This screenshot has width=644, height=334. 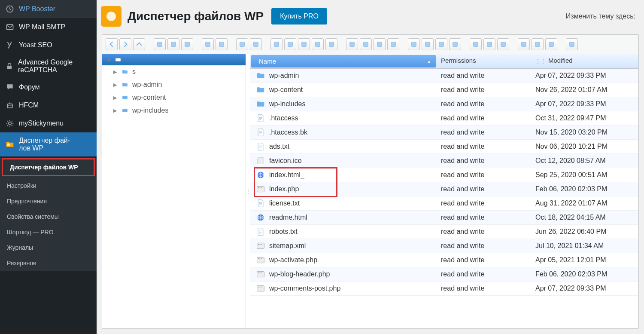 I want to click on file-row: wp-includesread and writeApr 07, 2022 09…, so click(x=444, y=104).